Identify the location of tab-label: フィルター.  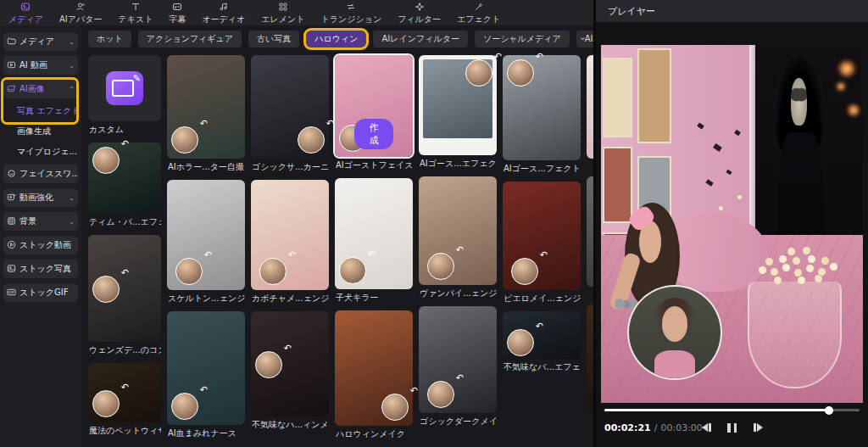
(419, 19).